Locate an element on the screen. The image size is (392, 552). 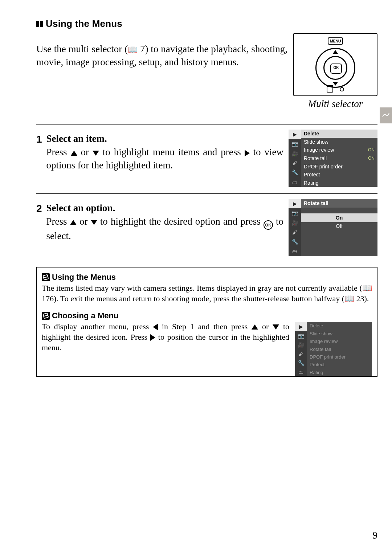
note-heading: Using the Menus is located at coordinates (84, 277).